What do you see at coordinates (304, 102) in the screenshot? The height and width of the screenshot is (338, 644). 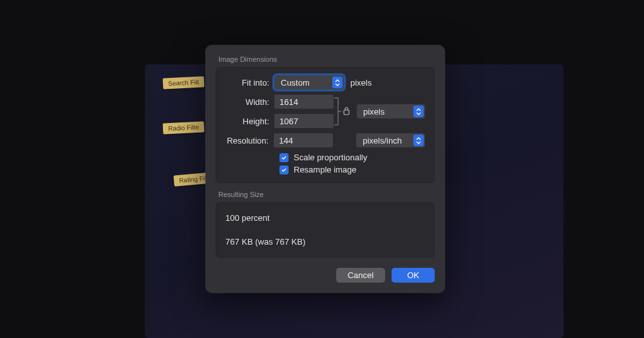 I see `width-input` at bounding box center [304, 102].